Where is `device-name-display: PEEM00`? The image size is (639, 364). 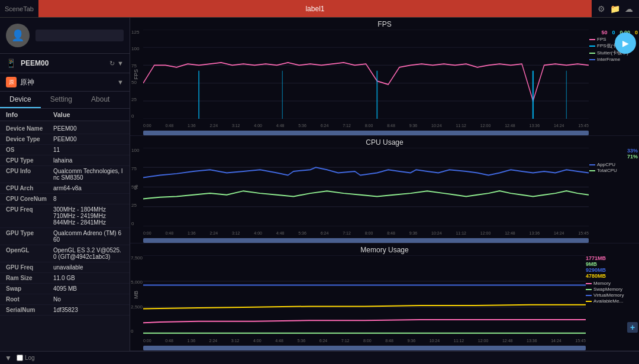
device-name-display: PEEM00 is located at coordinates (63, 63).